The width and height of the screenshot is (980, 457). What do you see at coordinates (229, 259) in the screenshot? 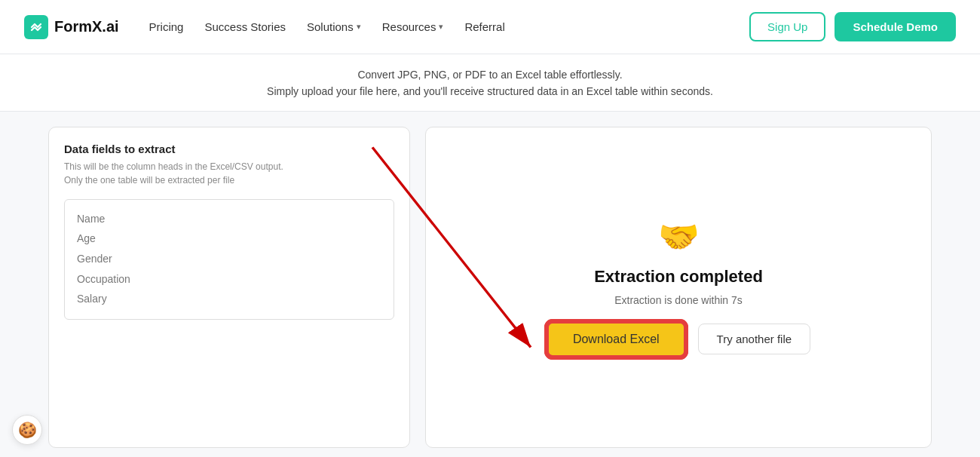
I see `fields-box: Name Age Gender Occupation Salary` at bounding box center [229, 259].